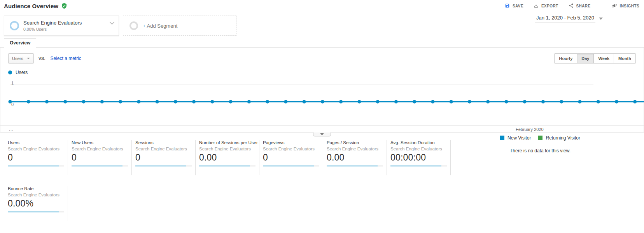  I want to click on share-button: SHARE, so click(579, 6).